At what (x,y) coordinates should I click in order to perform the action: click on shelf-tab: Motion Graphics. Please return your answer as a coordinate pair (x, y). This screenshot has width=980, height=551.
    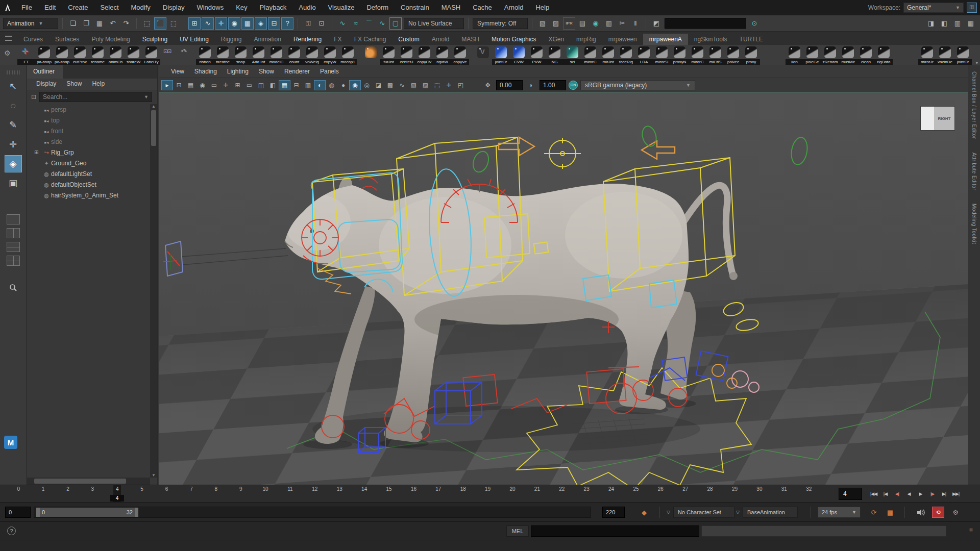
    Looking at the image, I should click on (513, 39).